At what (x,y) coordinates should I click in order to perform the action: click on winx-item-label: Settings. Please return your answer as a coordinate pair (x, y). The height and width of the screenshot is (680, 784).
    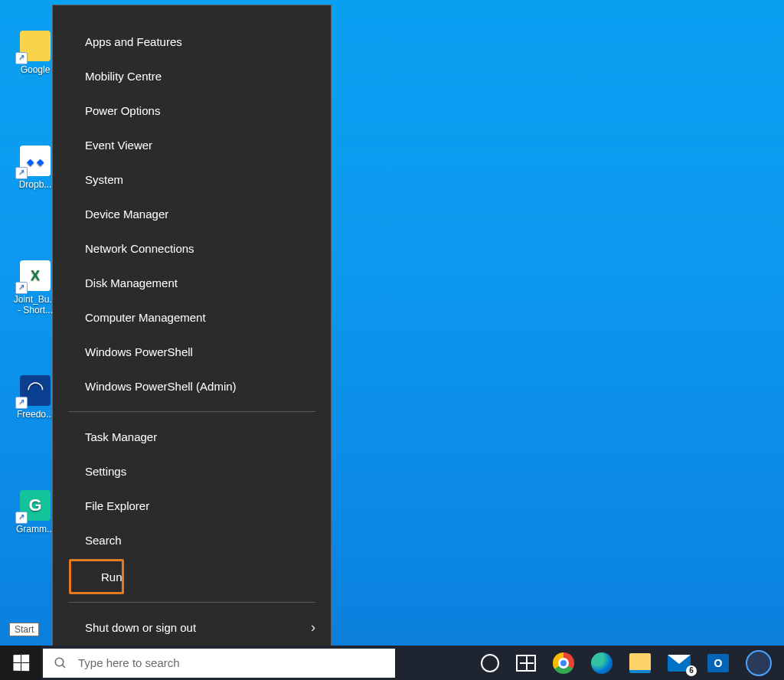
    Looking at the image, I should click on (106, 472).